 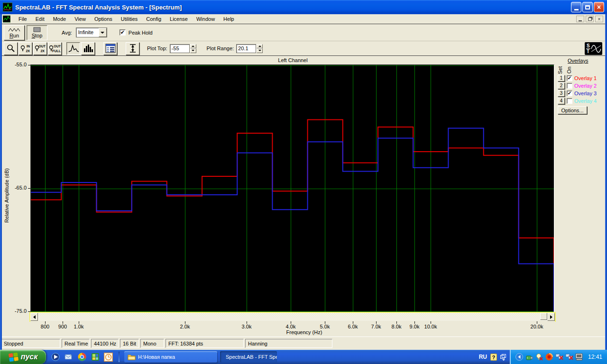 What do you see at coordinates (68, 357) in the screenshot?
I see `mail-icon` at bounding box center [68, 357].